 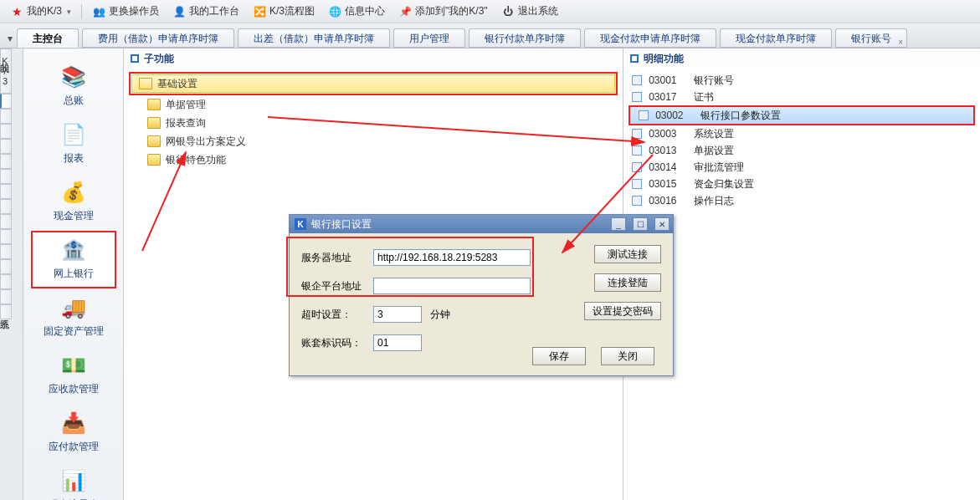 I want to click on tab-现金付款单序时簿: 现金付款单序时簿, so click(x=776, y=38).